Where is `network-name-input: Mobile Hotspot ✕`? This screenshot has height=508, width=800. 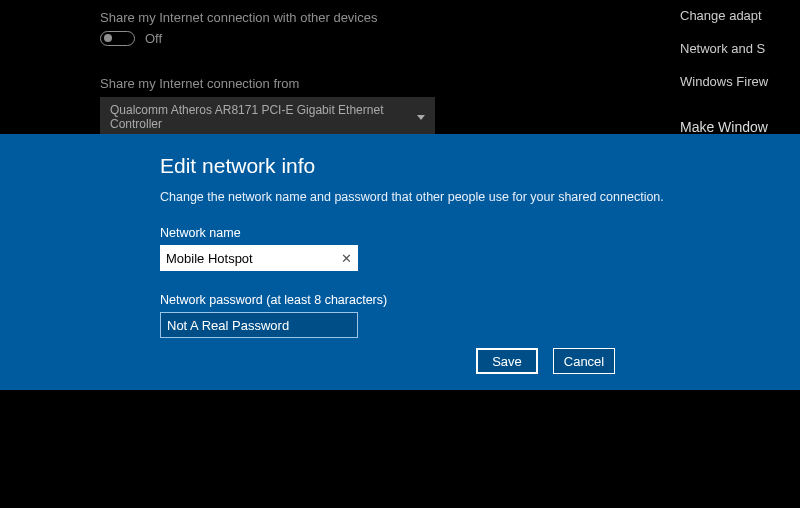 network-name-input: Mobile Hotspot ✕ is located at coordinates (259, 258).